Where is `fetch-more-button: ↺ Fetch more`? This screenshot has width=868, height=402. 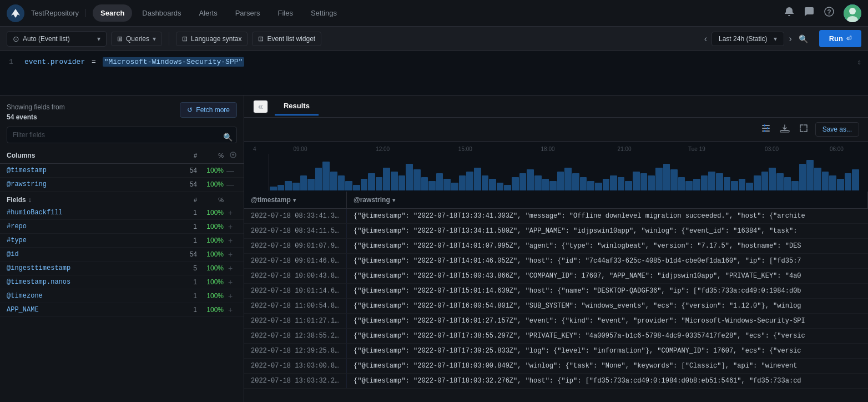
fetch-more-button: ↺ Fetch more is located at coordinates (209, 110).